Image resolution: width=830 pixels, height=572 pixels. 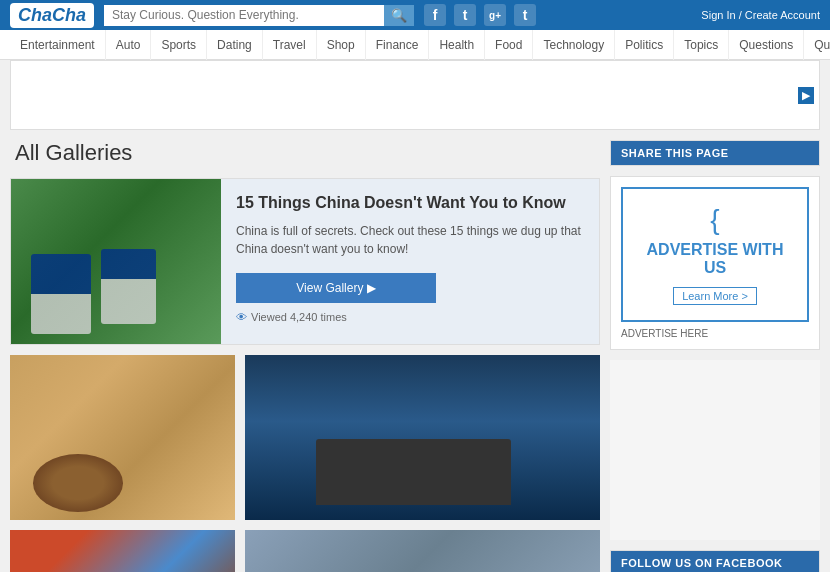 What do you see at coordinates (116, 262) in the screenshot?
I see `football-image` at bounding box center [116, 262].